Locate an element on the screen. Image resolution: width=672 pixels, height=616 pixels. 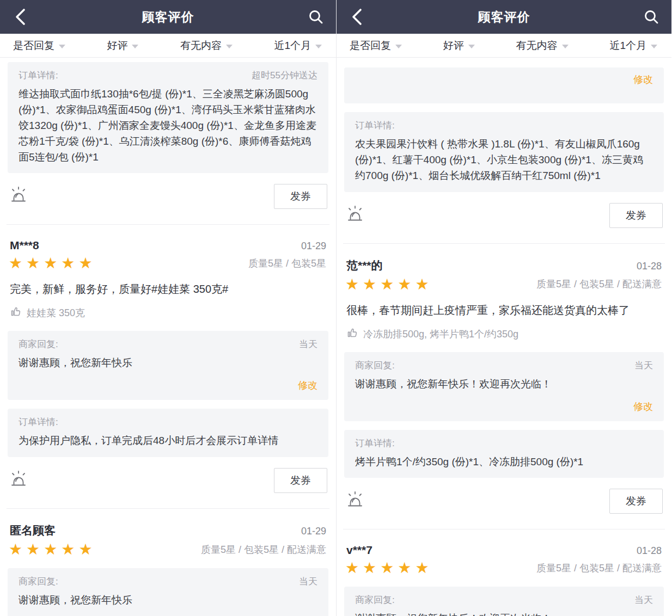
rating-detail: 质量5星 / 包装5星 is located at coordinates (288, 263).